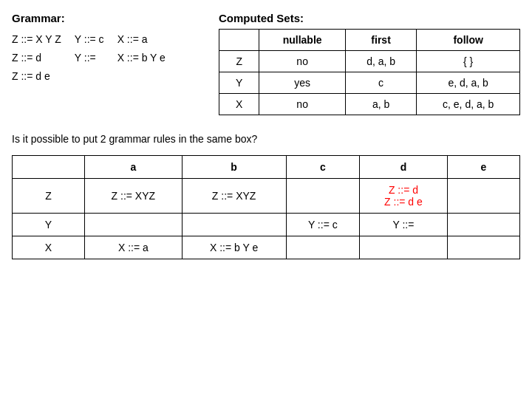 Image resolution: width=532 pixels, height=399 pixels. Describe the element at coordinates (381, 83) in the screenshot. I see `cell-first: c` at that location.